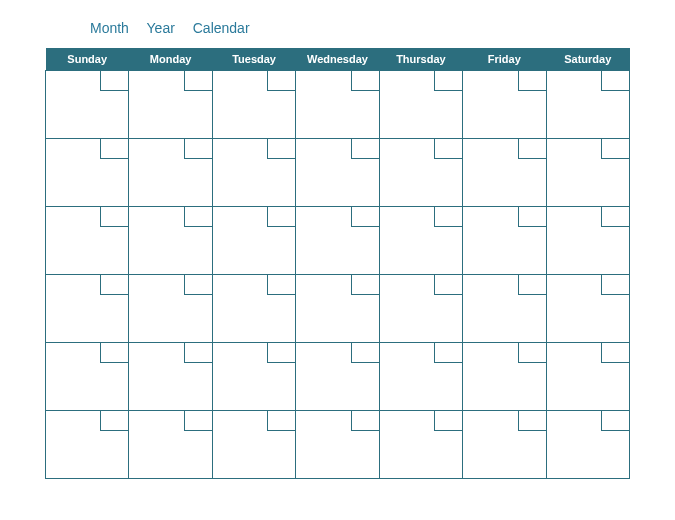  Describe the element at coordinates (110, 28) in the screenshot. I see `title-month: Month` at that location.